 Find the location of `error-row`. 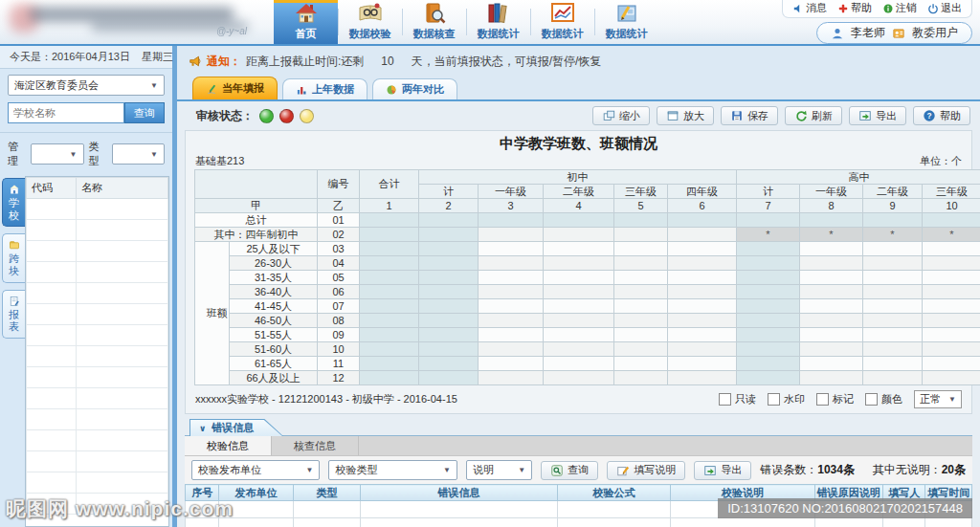

error-row is located at coordinates (579, 510).